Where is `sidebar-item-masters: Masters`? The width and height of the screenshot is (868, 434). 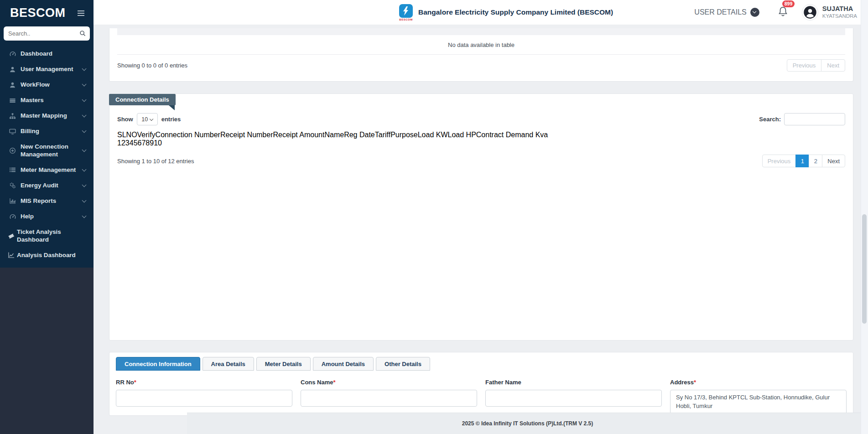
sidebar-item-masters: Masters is located at coordinates (47, 100).